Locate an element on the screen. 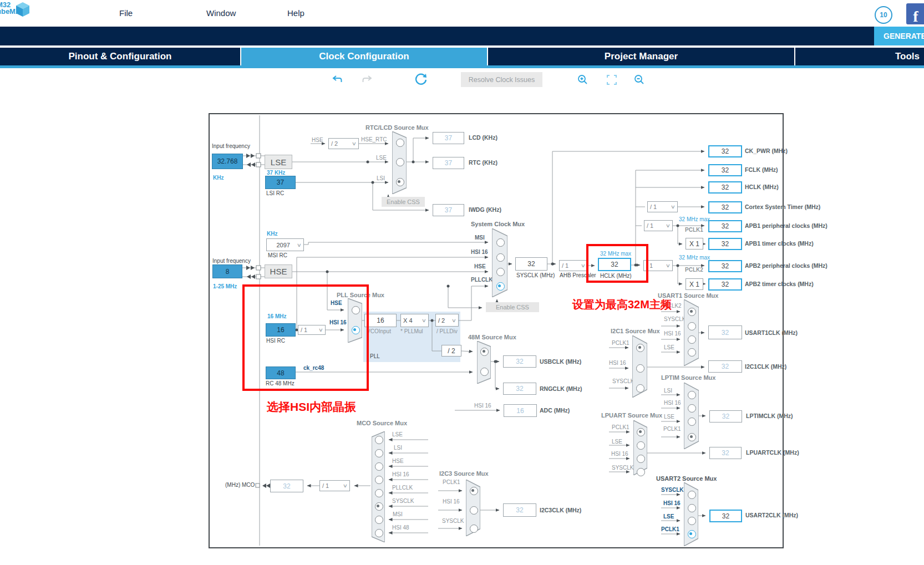 The width and height of the screenshot is (924, 565). lsi-value-box: 37 is located at coordinates (281, 182).